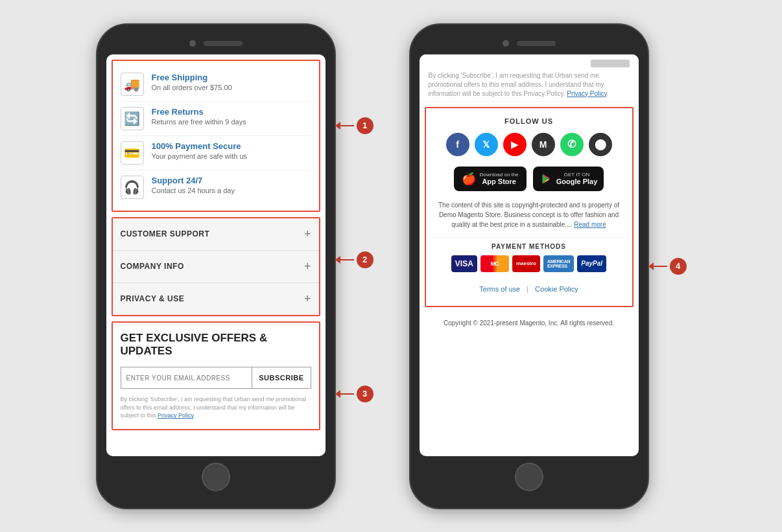 The height and width of the screenshot is (532, 782). What do you see at coordinates (193, 180) in the screenshot?
I see `feature-support-title: Support 24/7` at bounding box center [193, 180].